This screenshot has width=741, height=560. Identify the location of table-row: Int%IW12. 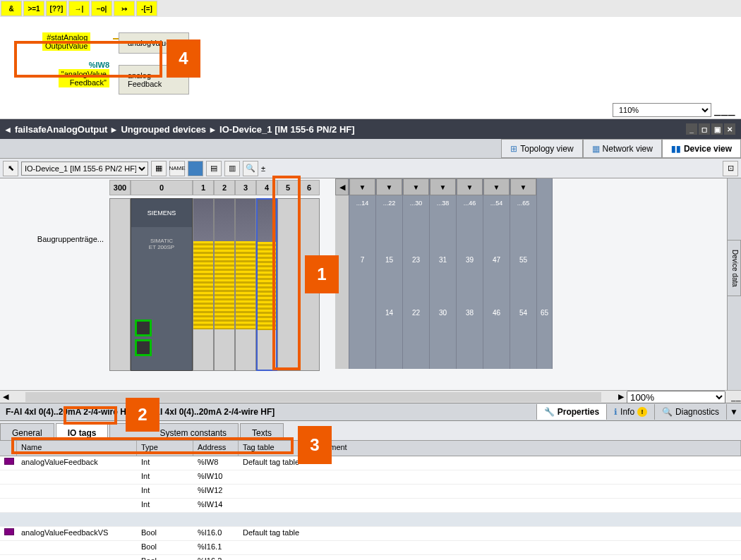
(370, 492).